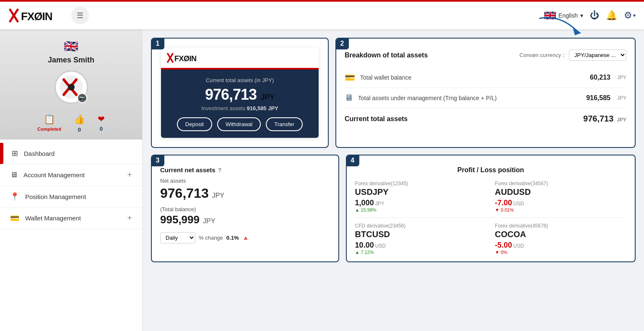  Describe the element at coordinates (15, 153) in the screenshot. I see `dashboard-icon: ⊞` at that location.